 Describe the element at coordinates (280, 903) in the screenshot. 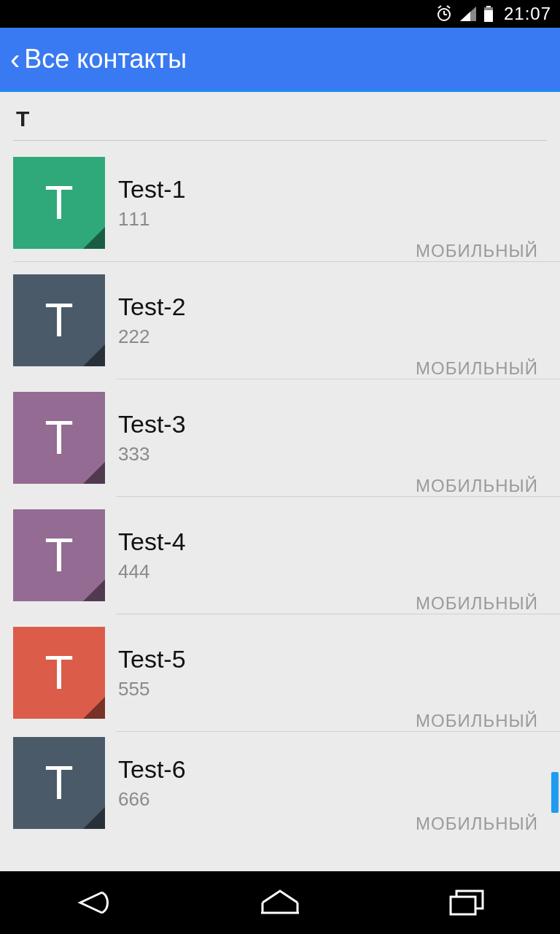

I see `system-nav-bar` at that location.